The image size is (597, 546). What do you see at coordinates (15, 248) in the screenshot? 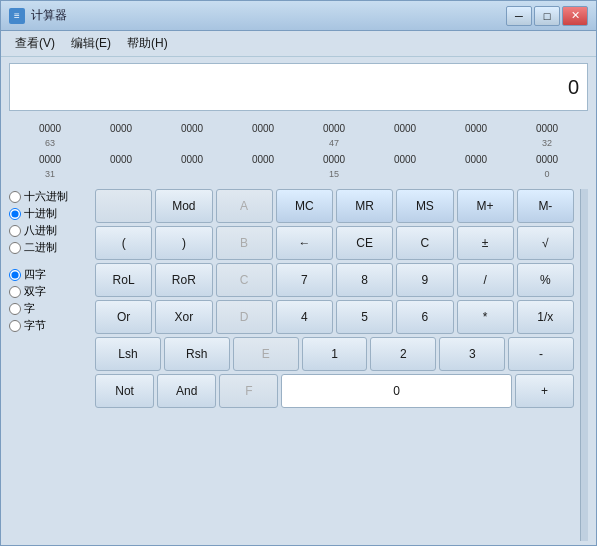
I see `radio-bin-input` at bounding box center [15, 248].